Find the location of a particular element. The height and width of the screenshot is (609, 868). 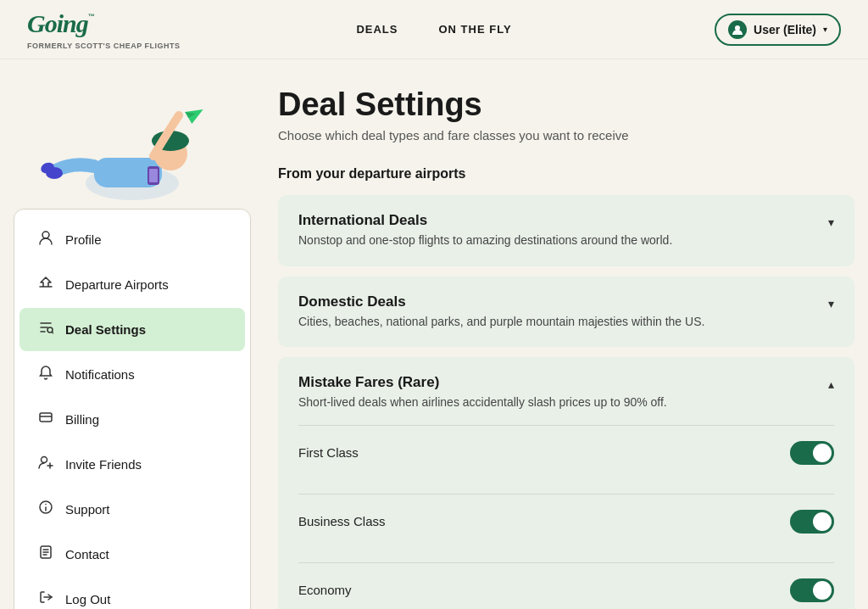

svg-text: ™ is located at coordinates (92, 17).